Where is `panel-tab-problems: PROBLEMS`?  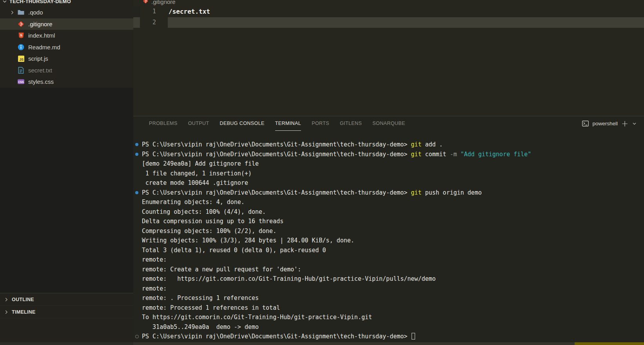
panel-tab-problems: PROBLEMS is located at coordinates (163, 124).